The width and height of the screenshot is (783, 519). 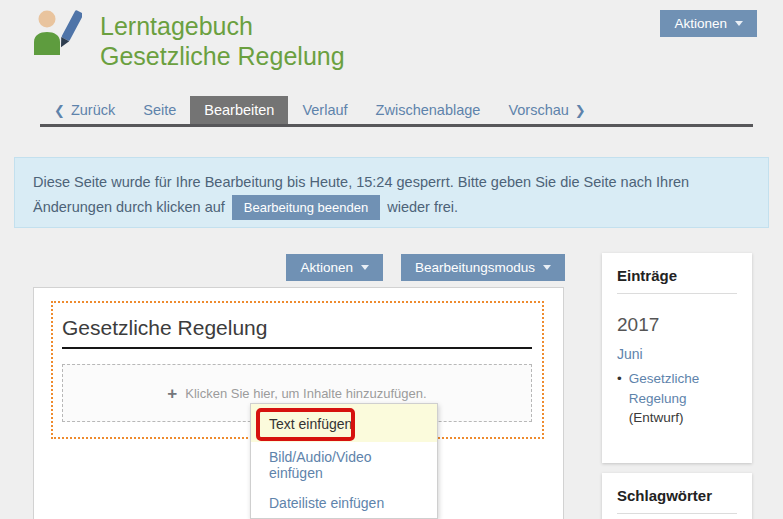 I want to click on add-content-hint: Klicken Sie hier, um Inhalte hinzuzufüge…, so click(x=306, y=394).